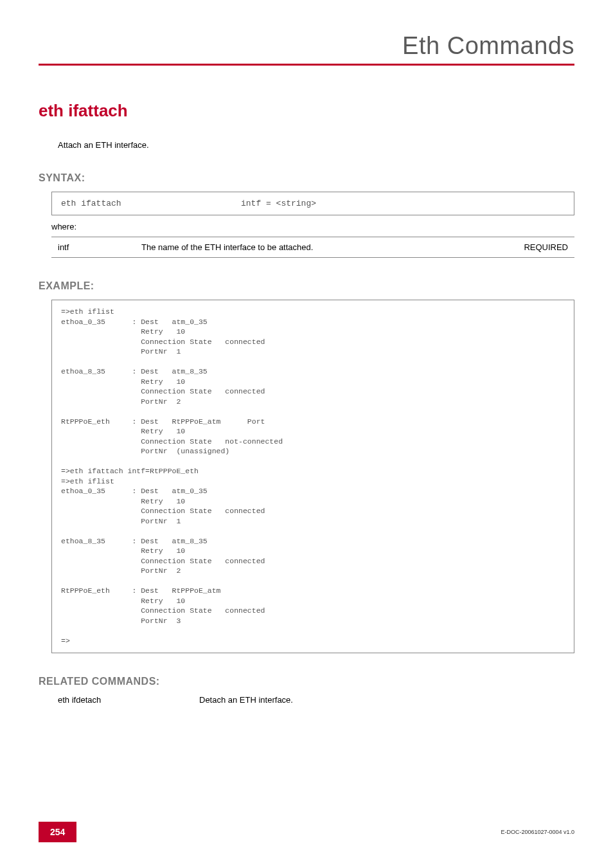  What do you see at coordinates (306, 832) in the screenshot?
I see `page-footer: 254 E-DOC-20061027-0004 v1.0` at bounding box center [306, 832].